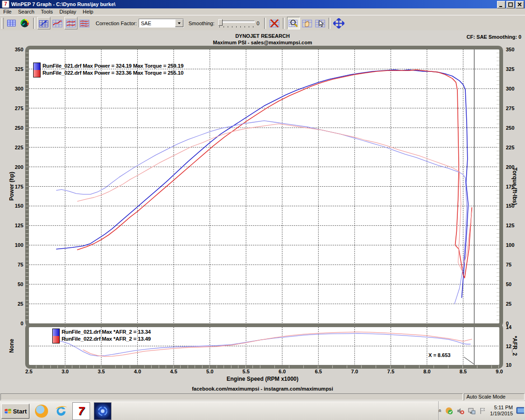 Image resolution: width=525 pixels, height=420 pixels. What do you see at coordinates (258, 23) in the screenshot?
I see `smoothing-value: 0` at bounding box center [258, 23].